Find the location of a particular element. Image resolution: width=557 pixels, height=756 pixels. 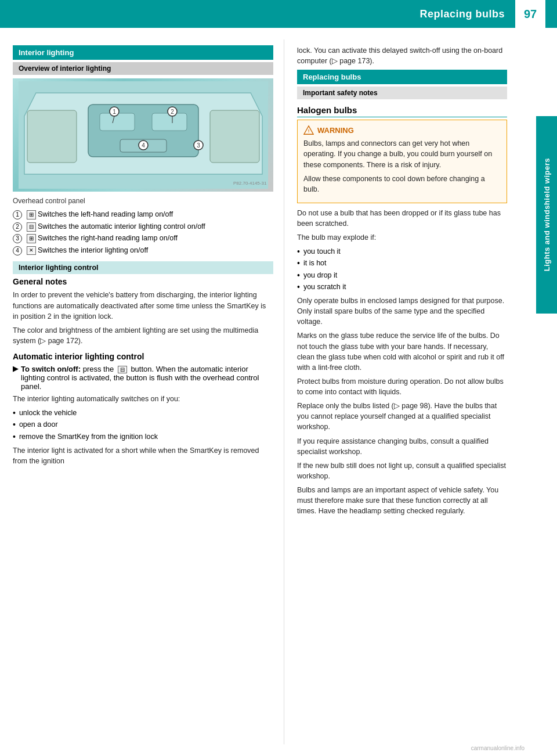

list-item: 1 ⊞ Switches the left-hand reading lamp … is located at coordinates (143, 215).